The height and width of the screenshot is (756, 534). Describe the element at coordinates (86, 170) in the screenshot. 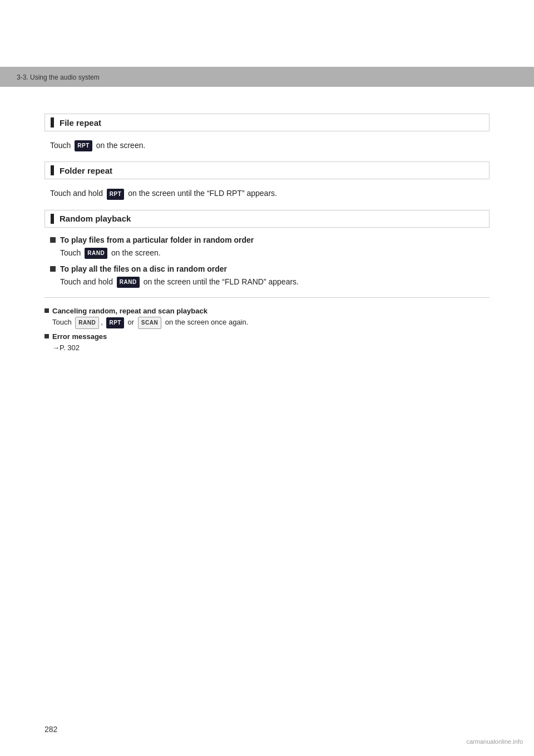

I see `folder-repeat-title: Folder repeat` at that location.